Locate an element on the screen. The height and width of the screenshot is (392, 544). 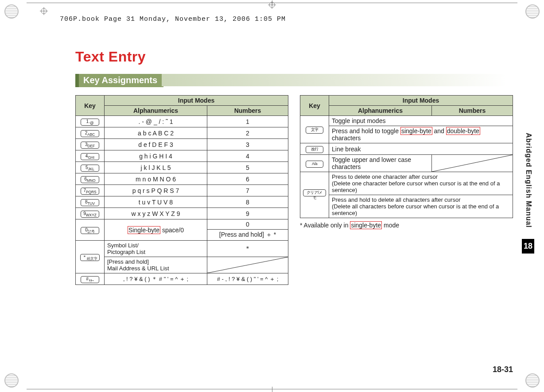
key-table-right: Key Input Modes Alphanumerics Numbers 文字… is located at coordinates (407, 157).